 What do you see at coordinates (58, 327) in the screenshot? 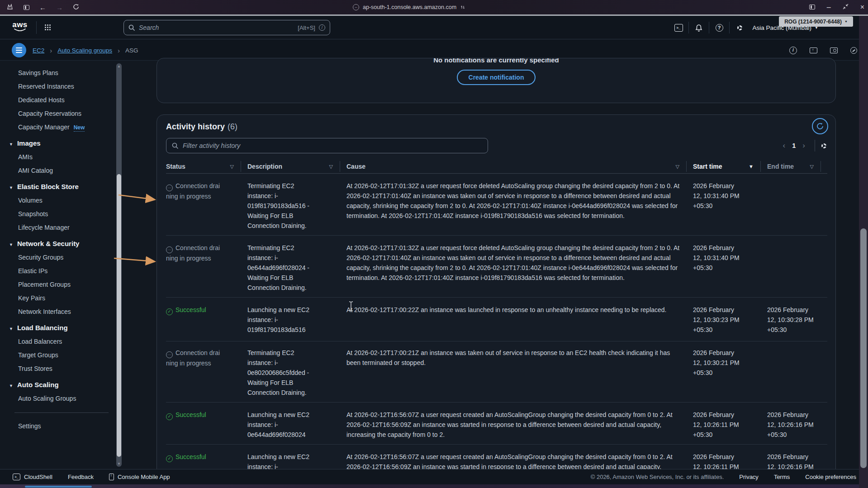
I see `sidebar-section-load-balancing: ▼Load Balancing` at bounding box center [58, 327].